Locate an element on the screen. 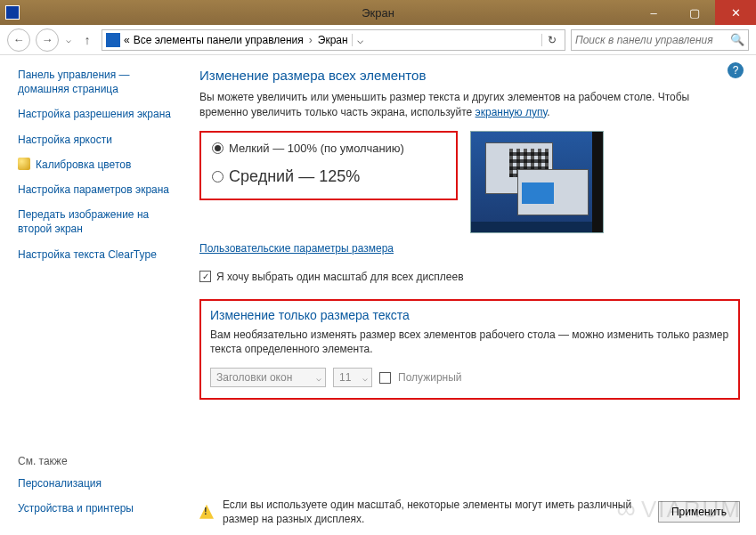 This screenshot has width=756, height=535. checkbox-label: Я хочу выбрать один масштаб для всех дис… is located at coordinates (340, 277).